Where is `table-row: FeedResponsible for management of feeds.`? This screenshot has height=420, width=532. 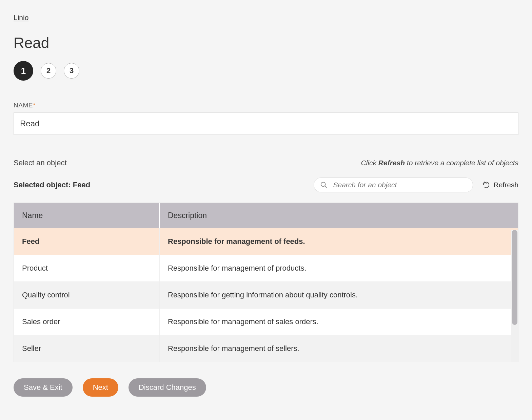 table-row: FeedResponsible for management of feeds. is located at coordinates (266, 241).